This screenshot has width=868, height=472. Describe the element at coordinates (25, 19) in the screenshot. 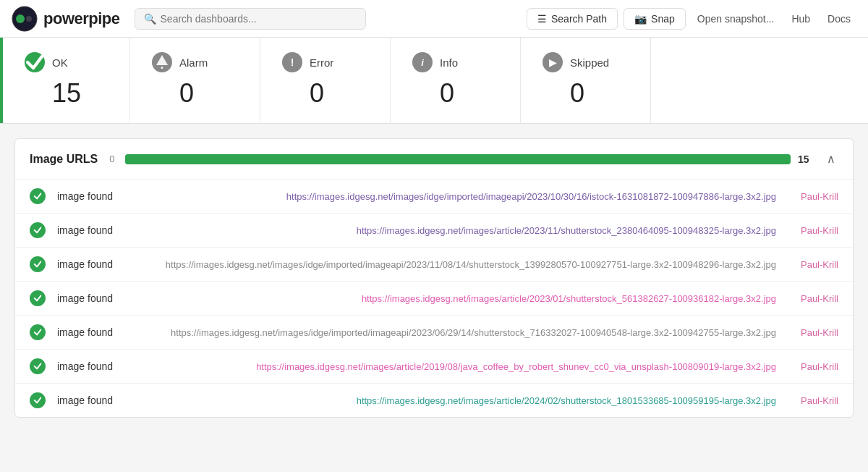

I see `logo-icon` at that location.